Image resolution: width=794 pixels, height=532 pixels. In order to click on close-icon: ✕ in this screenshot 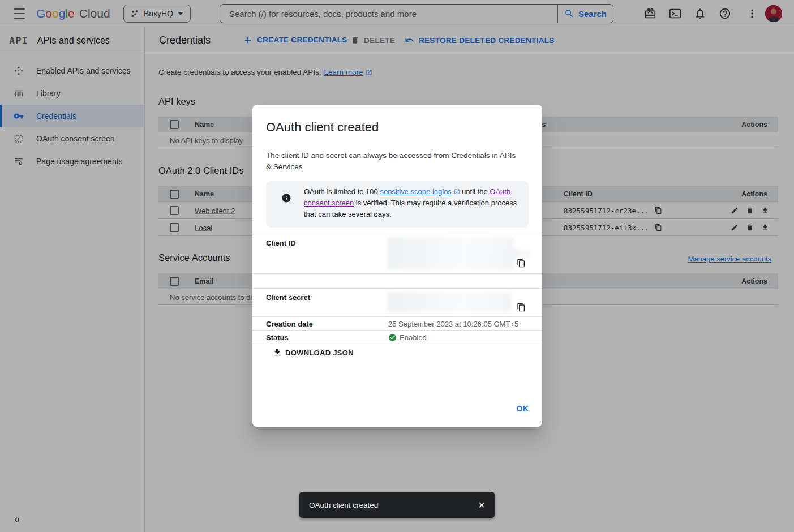, I will do `click(482, 505)`.